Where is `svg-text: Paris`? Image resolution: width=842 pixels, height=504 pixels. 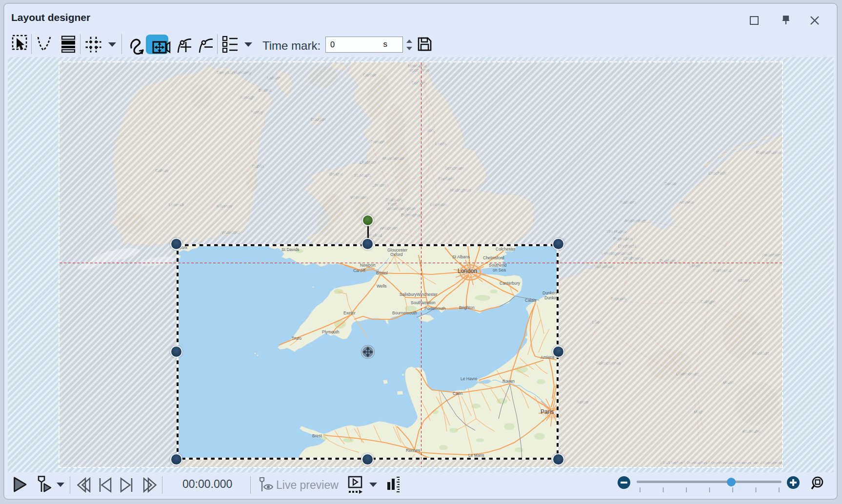
svg-text: Paris is located at coordinates (547, 412).